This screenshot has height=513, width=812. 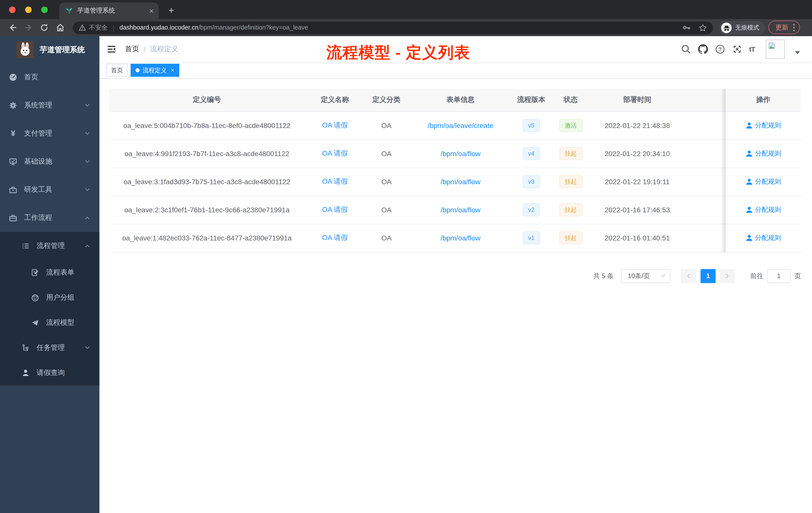 I want to click on tag-close-icon: ×, so click(x=173, y=70).